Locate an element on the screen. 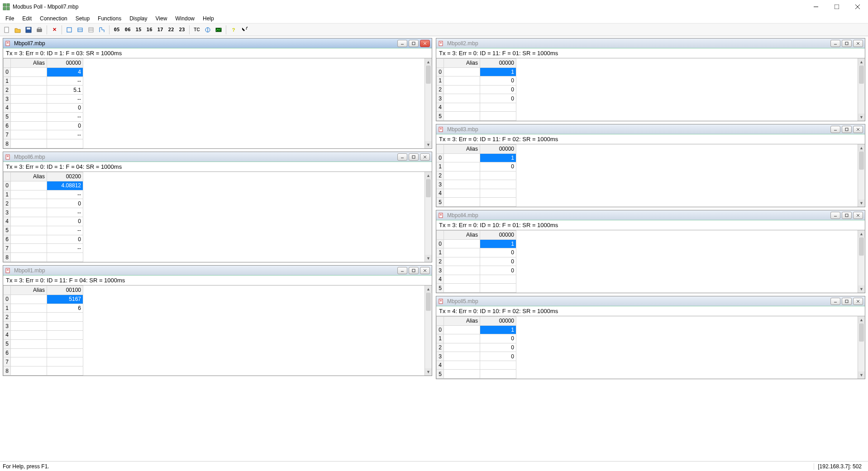  delete-button: ✕ is located at coordinates (54, 30).